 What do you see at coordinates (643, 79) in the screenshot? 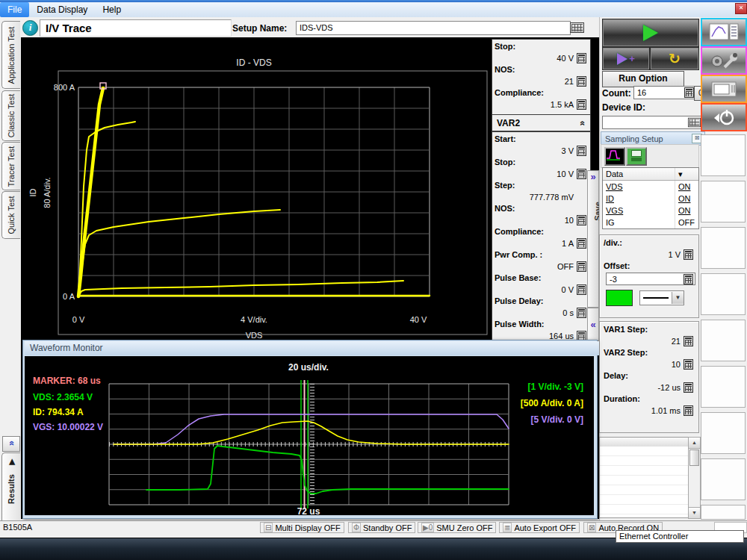
I see `run-option-button: Run Option` at bounding box center [643, 79].